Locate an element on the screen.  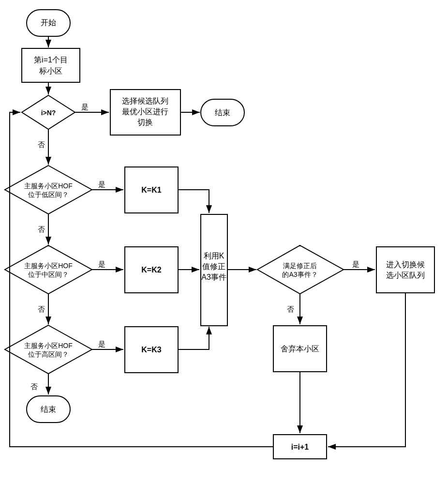
d1-low: 主服务小区HOF 位于低区间？ is located at coordinates (48, 190).